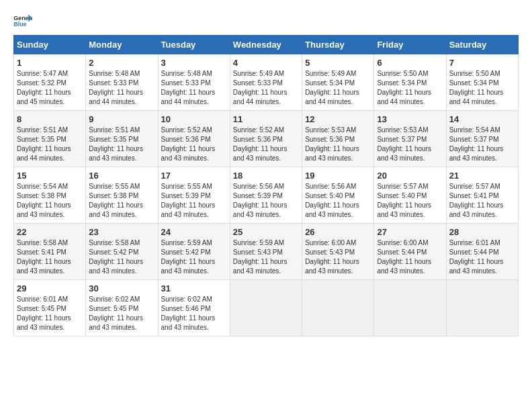 The height and width of the screenshot is (411, 532). I want to click on calendar-cell: 10Sunrise: 5:52 AMSunset: 5:36 PMDayligh…, so click(193, 139).